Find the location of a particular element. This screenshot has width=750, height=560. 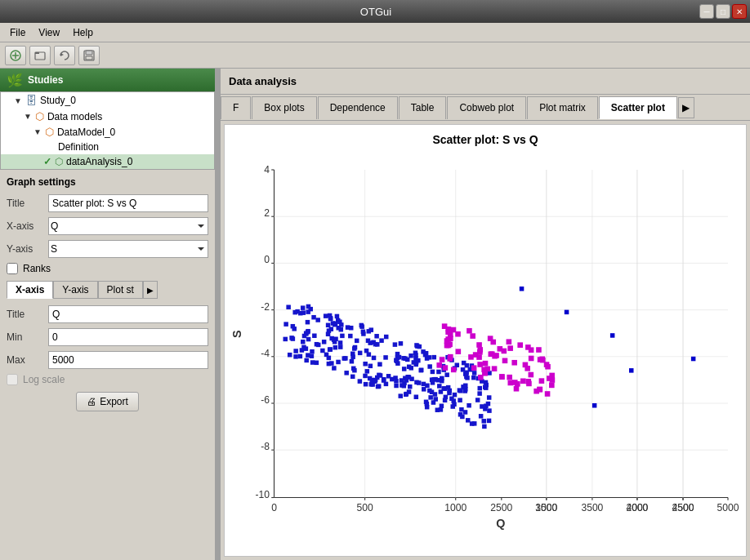

title-input is located at coordinates (128, 203).